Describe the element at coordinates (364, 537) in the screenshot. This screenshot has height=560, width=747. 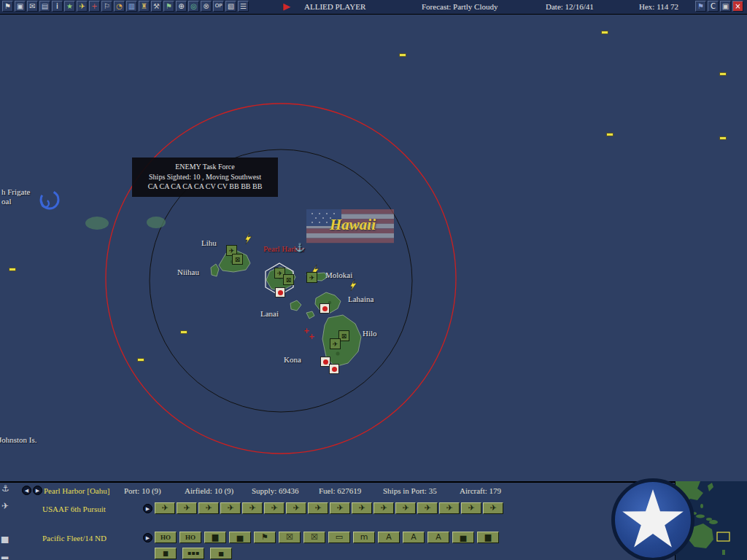
I see `ship-unit-button: m` at that location.